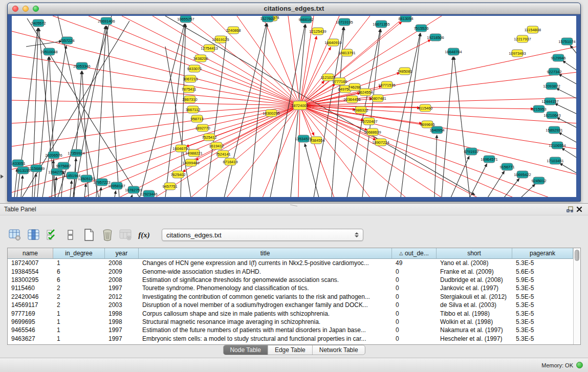  What do you see at coordinates (190, 163) in the screenshot?
I see `selected-paper-node: 14099489` at bounding box center [190, 163].